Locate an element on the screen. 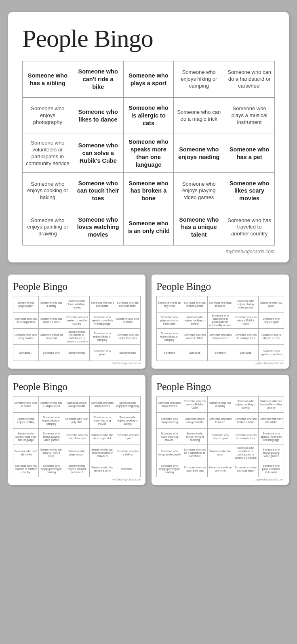 This screenshot has height=644, width=297. small-card-2-title: People Bingo is located at coordinates (220, 287).